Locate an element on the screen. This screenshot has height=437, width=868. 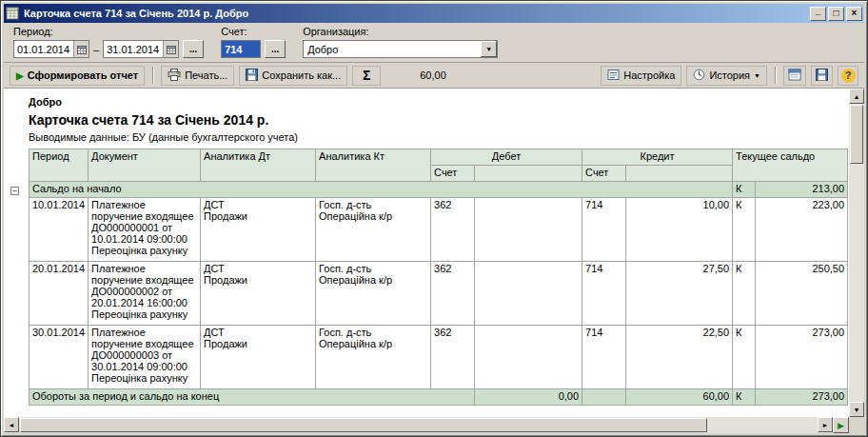
minimize-button: _ is located at coordinates (819, 13).